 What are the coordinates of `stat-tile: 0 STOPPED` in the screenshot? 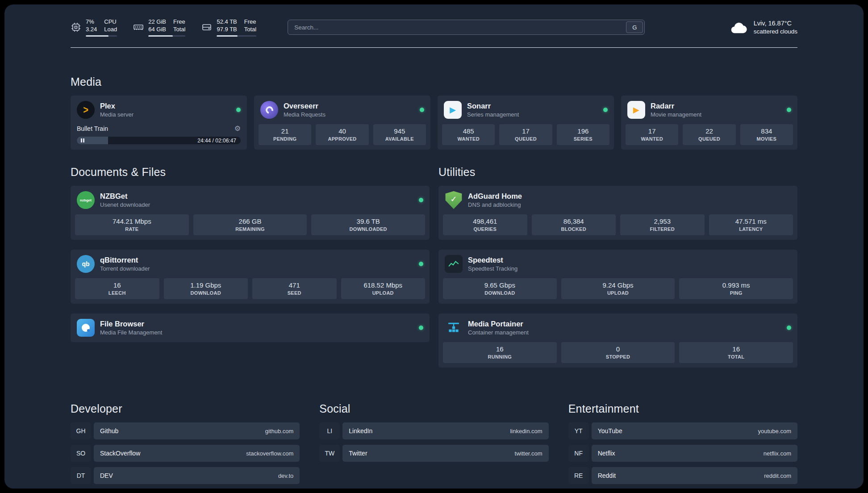 It's located at (618, 353).